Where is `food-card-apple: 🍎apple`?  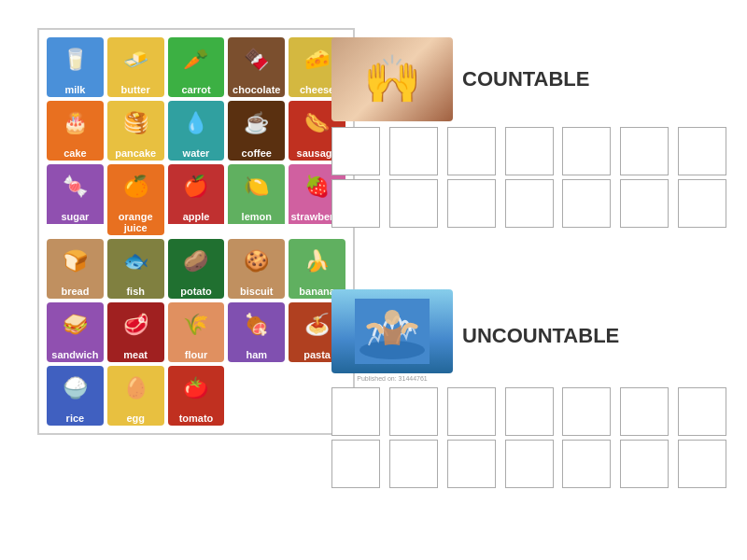 food-card-apple: 🍎apple is located at coordinates (196, 200).